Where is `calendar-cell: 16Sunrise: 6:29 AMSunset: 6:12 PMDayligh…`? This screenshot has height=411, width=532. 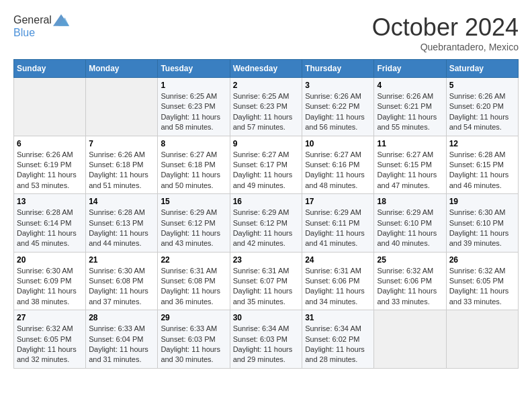
calendar-cell: 16Sunrise: 6:29 AMSunset: 6:12 PMDayligh… is located at coordinates (266, 223).